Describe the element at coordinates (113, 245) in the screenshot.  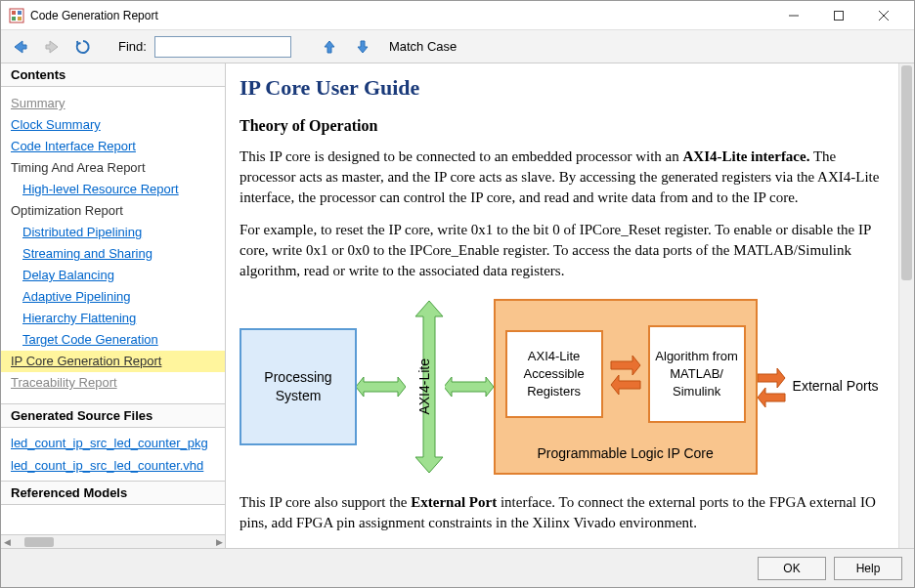
I see `contents-panel: SummaryClock SummaryCode Interface Repor…` at that location.